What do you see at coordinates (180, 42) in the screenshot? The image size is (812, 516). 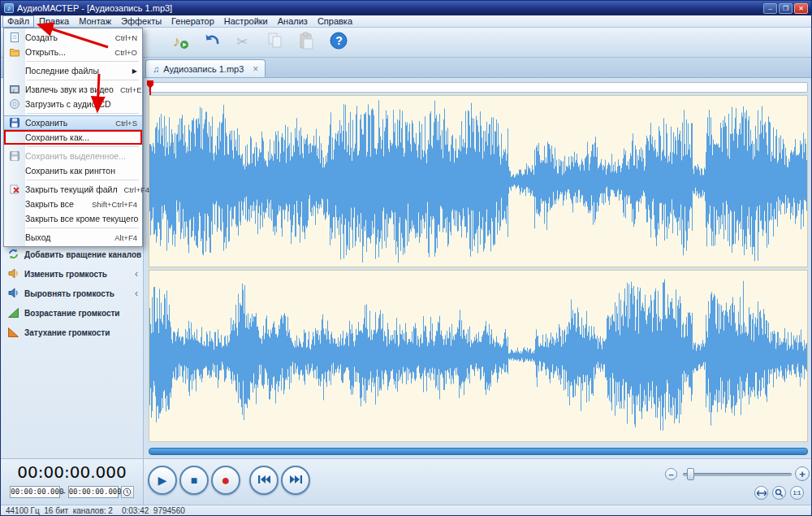 I see `record-note-button: ♪` at bounding box center [180, 42].